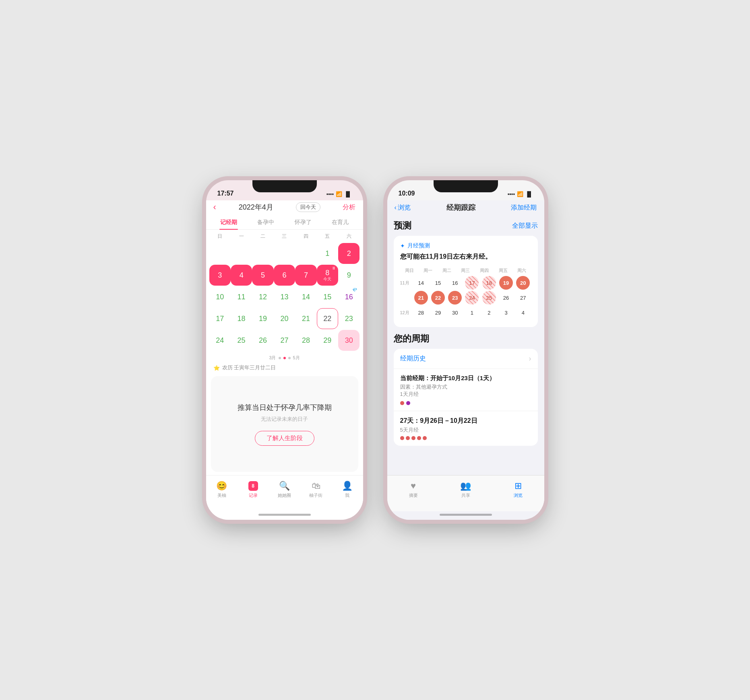  I want to click on cell-num: 22, so click(327, 319).